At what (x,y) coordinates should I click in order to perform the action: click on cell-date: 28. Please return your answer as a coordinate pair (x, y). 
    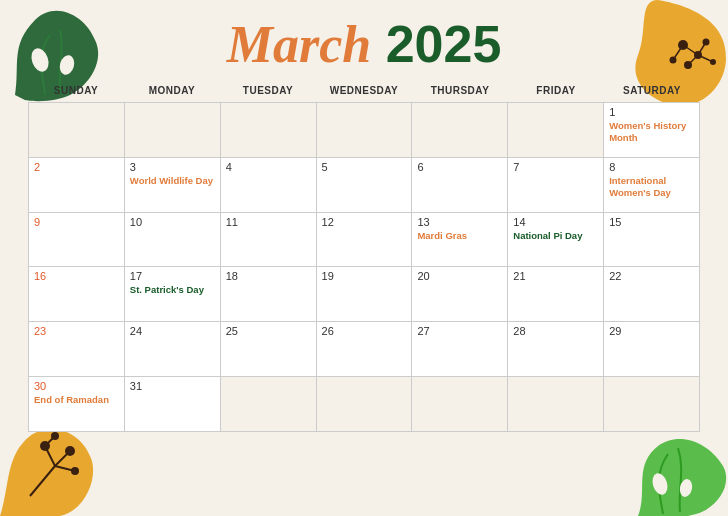
    Looking at the image, I should click on (556, 331).